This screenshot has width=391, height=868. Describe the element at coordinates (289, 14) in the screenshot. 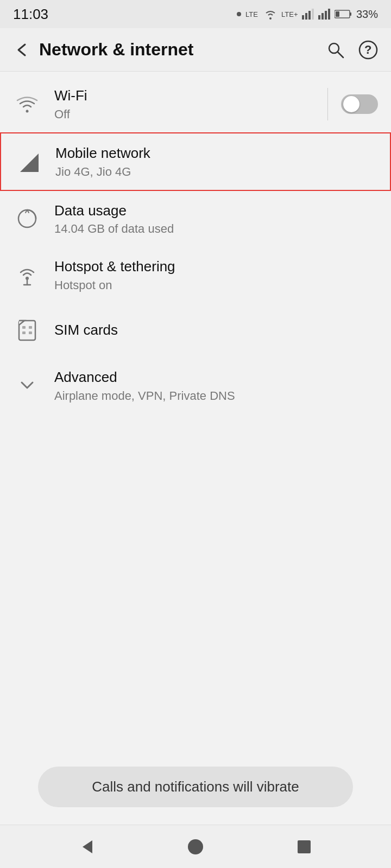

I see `lte-plus-icon: LTE+` at that location.